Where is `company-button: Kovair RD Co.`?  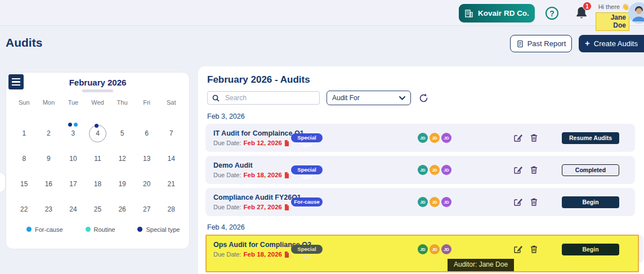 company-button: Kovair RD Co. is located at coordinates (497, 14).